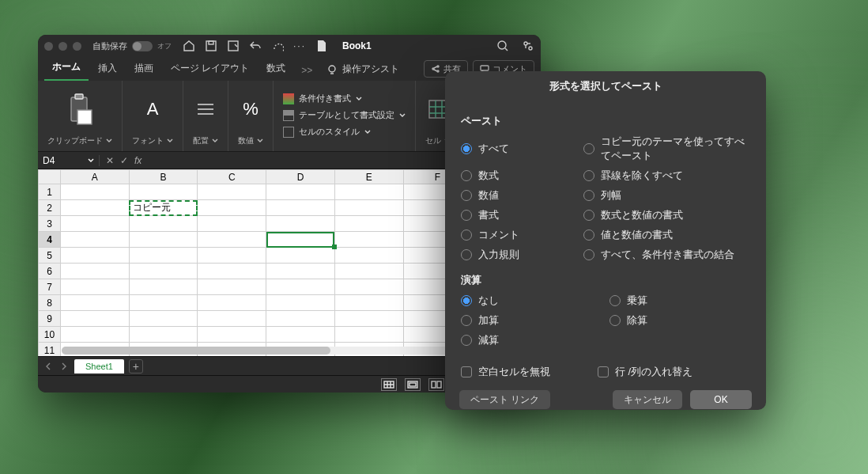  I want to click on operation-option-radio: 減算, so click(531, 340).